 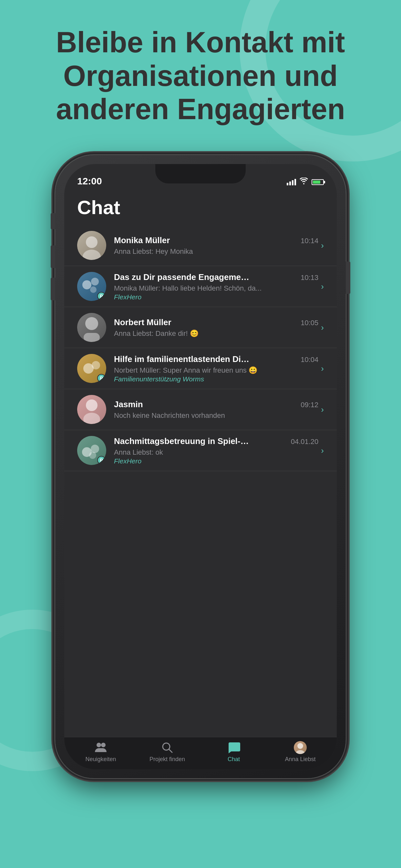 What do you see at coordinates (234, 751) in the screenshot?
I see `tab-chat: Chat` at bounding box center [234, 751].